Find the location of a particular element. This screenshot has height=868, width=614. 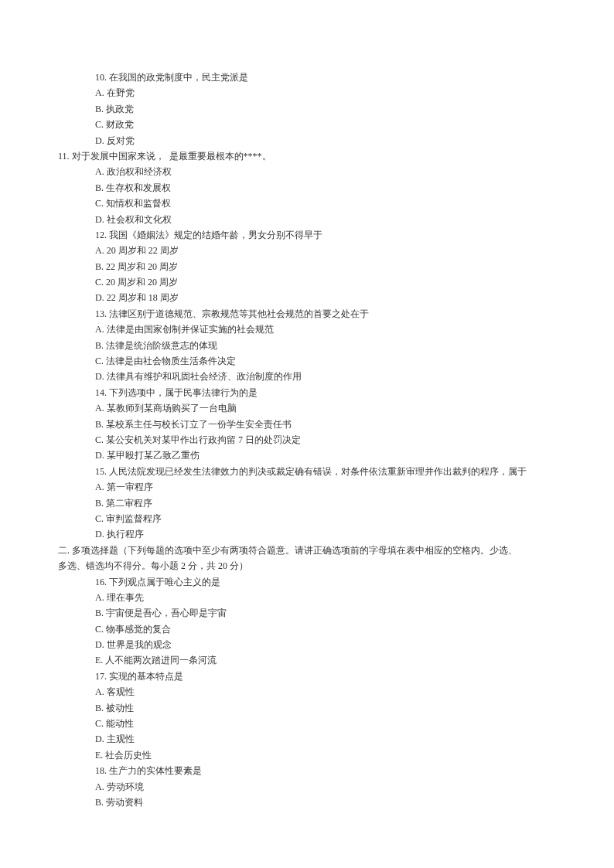

text-line: B. 某校系主任与校长订立了一份学生安全责任书 is located at coordinates (307, 424).